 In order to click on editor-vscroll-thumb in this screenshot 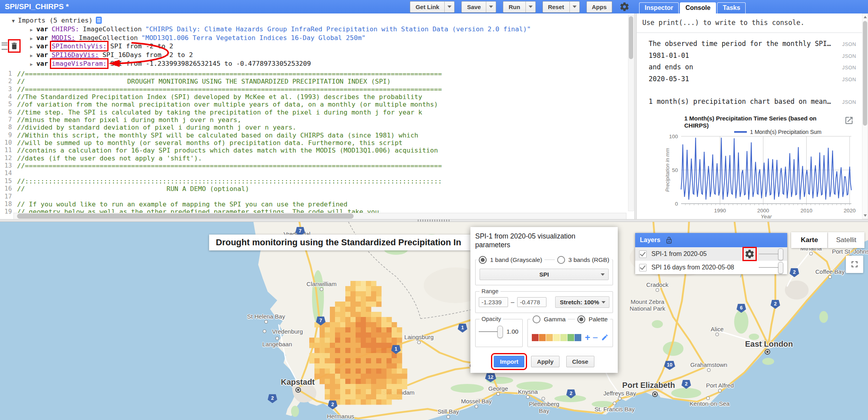, I will do `click(631, 38)`.